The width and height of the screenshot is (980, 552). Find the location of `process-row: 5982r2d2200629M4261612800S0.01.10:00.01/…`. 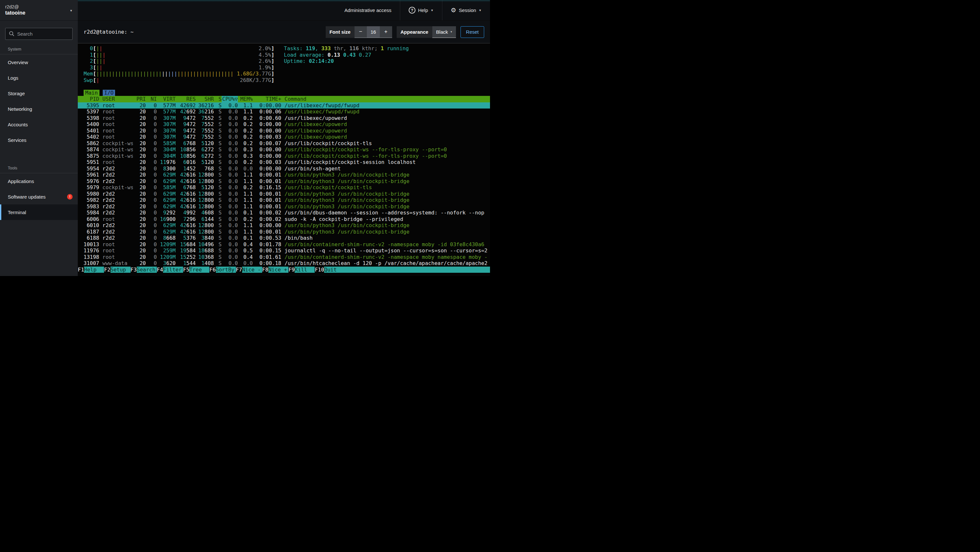

process-row: 5982r2d2200629M4261612800S0.01.10:00.01/… is located at coordinates (284, 200).